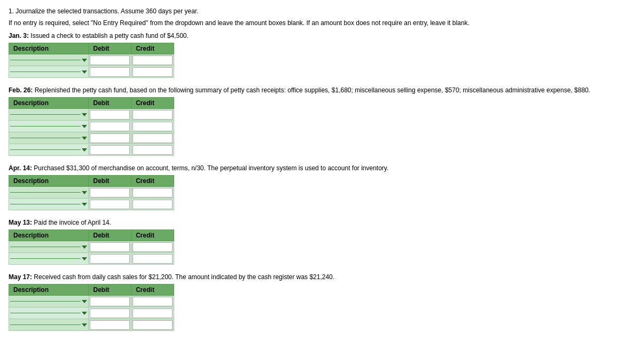 The image size is (641, 364). I want to click on section-may13: May 13: Paid the invoice of April 14.Des…, so click(320, 242).